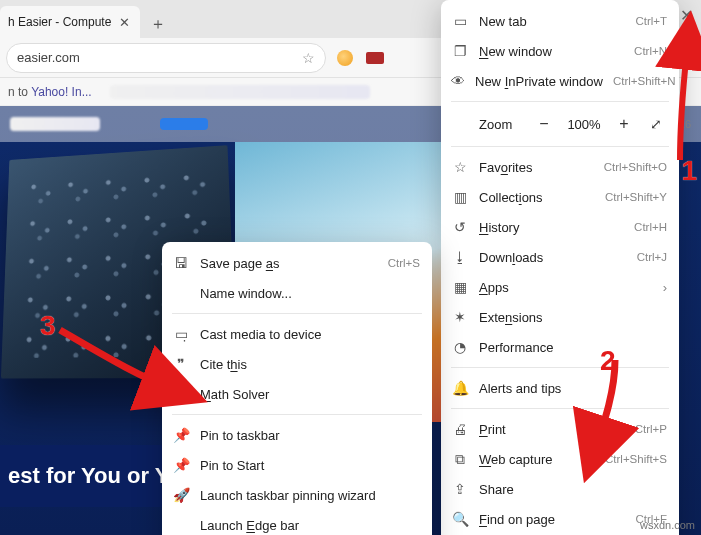 Image resolution: width=701 pixels, height=535 pixels. Describe the element at coordinates (166, 58) in the screenshot. I see `address-bar: easier.com ☆` at that location.